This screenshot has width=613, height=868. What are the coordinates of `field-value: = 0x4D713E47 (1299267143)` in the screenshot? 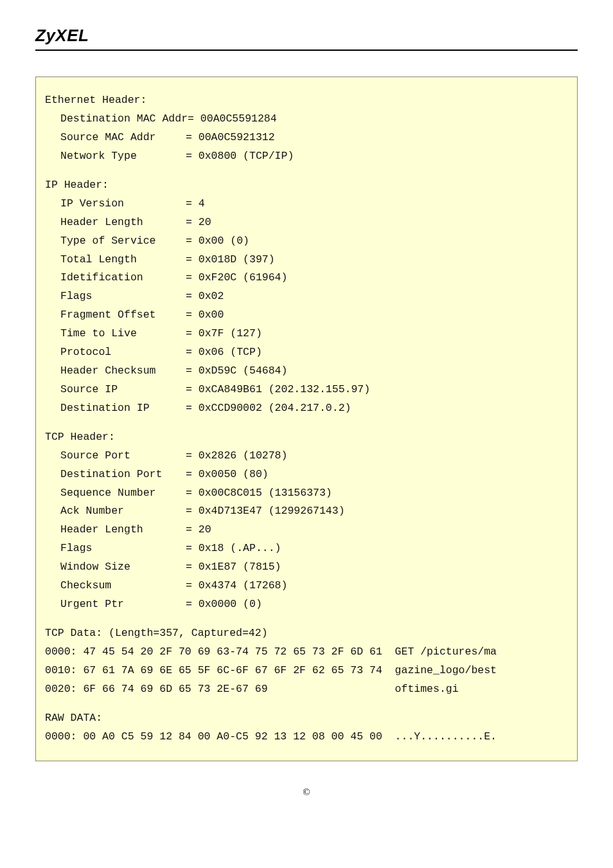 It's located at (265, 511).